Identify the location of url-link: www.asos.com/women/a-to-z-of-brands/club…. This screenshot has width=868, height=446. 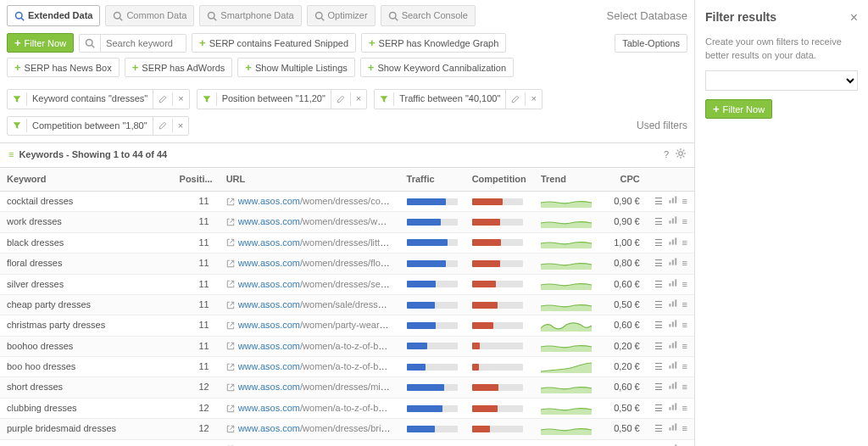
(314, 409).